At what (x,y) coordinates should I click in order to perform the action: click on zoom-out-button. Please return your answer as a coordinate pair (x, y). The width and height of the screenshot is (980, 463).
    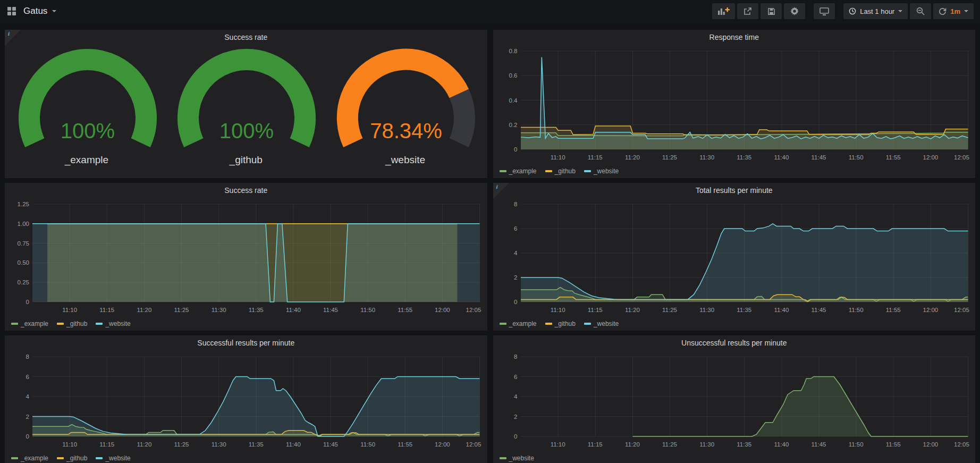
    Looking at the image, I should click on (920, 11).